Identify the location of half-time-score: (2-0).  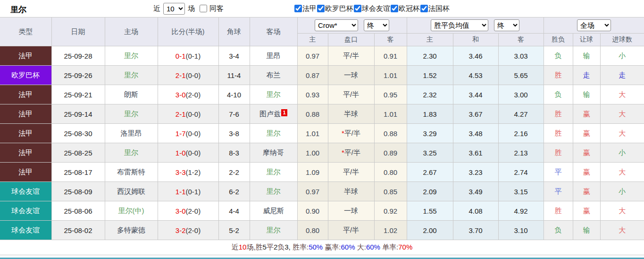
(193, 211).